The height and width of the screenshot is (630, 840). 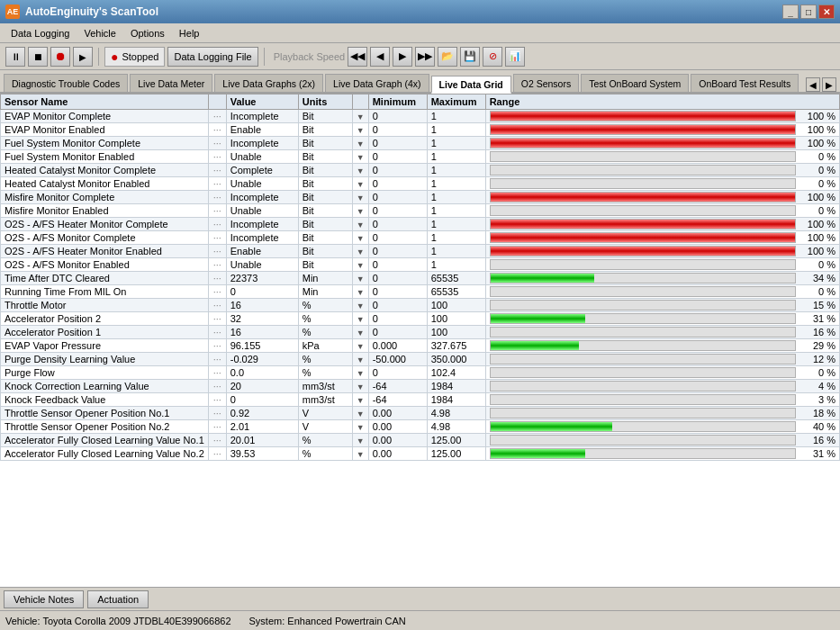 What do you see at coordinates (492, 57) in the screenshot?
I see `playback-stop-red: ⊘` at bounding box center [492, 57].